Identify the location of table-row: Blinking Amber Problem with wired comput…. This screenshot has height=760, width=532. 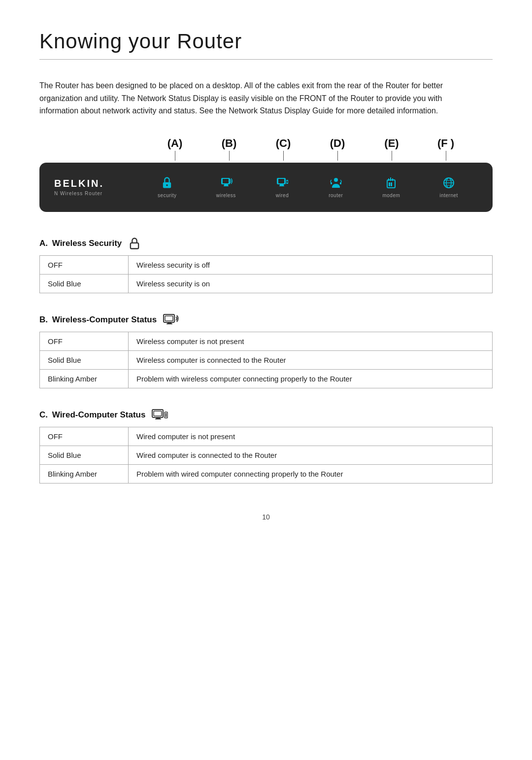
(266, 474).